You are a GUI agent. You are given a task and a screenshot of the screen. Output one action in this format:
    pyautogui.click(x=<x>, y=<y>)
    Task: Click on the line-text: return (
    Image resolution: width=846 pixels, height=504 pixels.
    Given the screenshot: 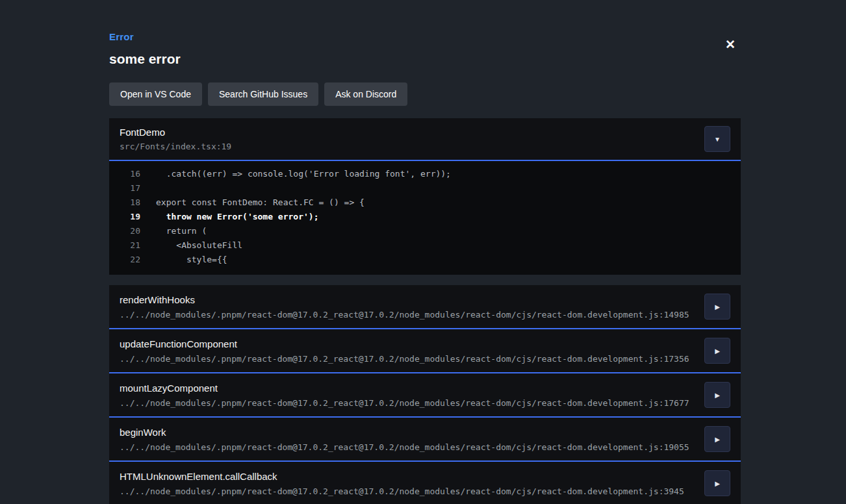 What is the action you would take?
    pyautogui.click(x=181, y=231)
    